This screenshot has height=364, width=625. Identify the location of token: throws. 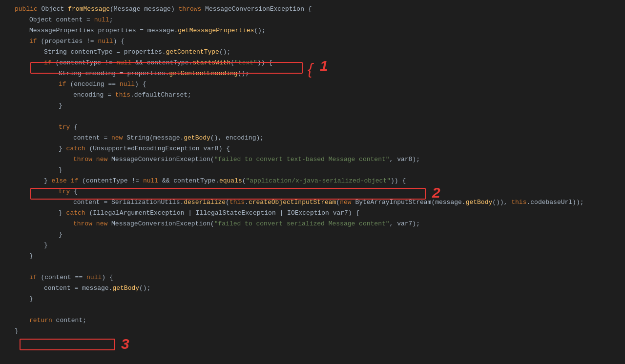
(190, 9).